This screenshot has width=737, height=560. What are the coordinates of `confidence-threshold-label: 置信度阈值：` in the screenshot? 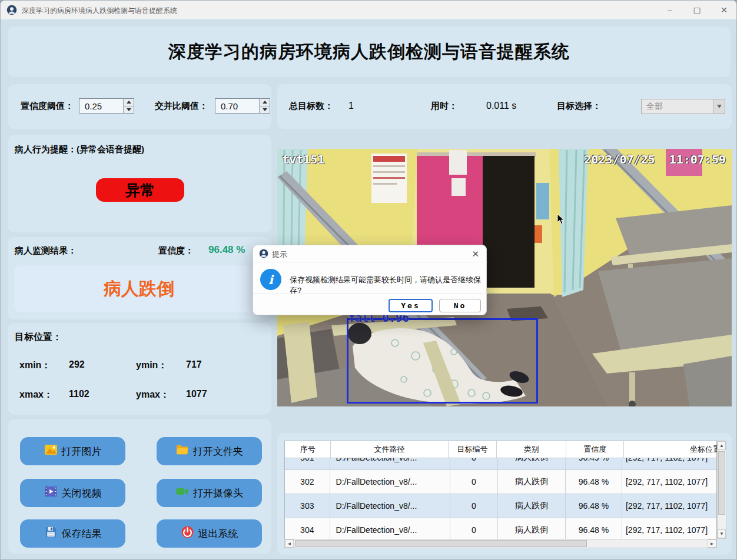 It's located at (47, 106).